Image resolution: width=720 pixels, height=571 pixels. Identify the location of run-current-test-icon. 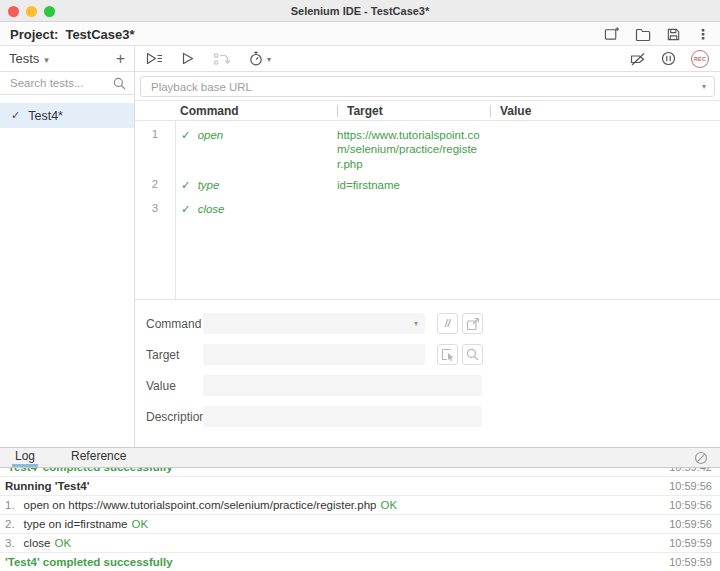
(188, 58).